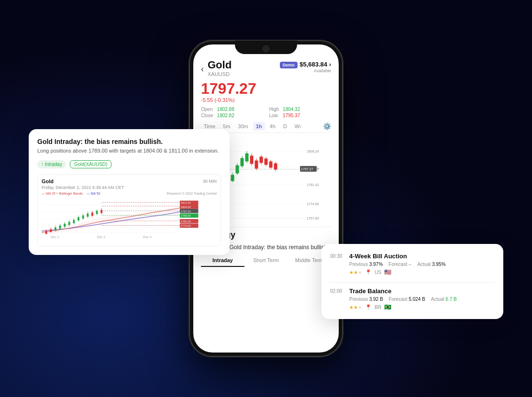 Image resolution: width=532 pixels, height=397 pixels. Describe the element at coordinates (412, 299) in the screenshot. I see `eco-event-2: 02:00 Trade Balance Previous 3.92 B Fore…` at that location.